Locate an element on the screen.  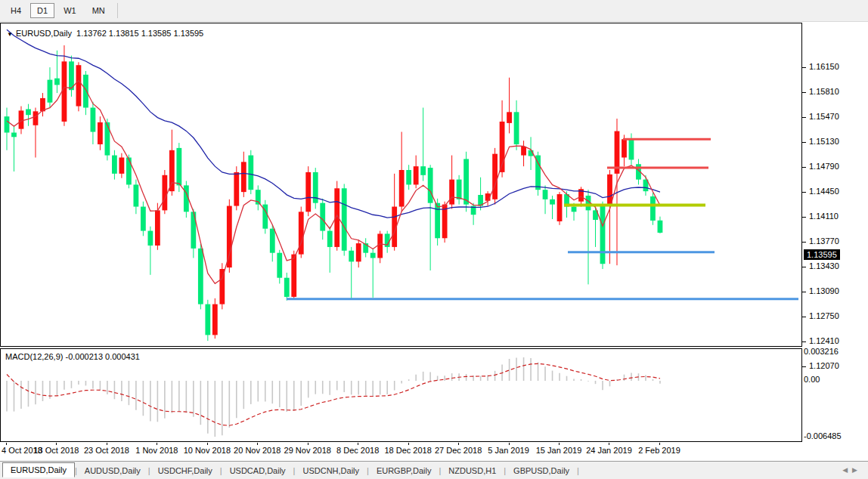
date-axis-label: 23 Oct 2018 is located at coordinates (107, 450).